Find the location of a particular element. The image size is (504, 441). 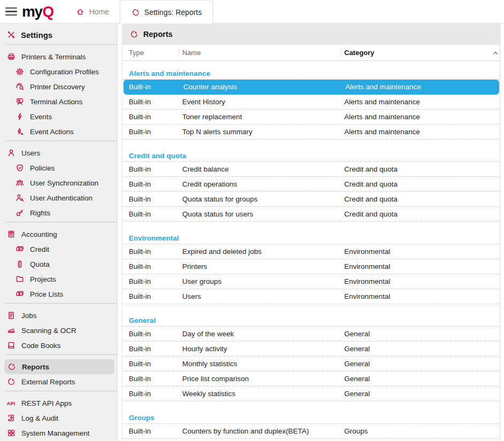

sidebar-item-printers-terminals: Printers & Terminals is located at coordinates (59, 57).